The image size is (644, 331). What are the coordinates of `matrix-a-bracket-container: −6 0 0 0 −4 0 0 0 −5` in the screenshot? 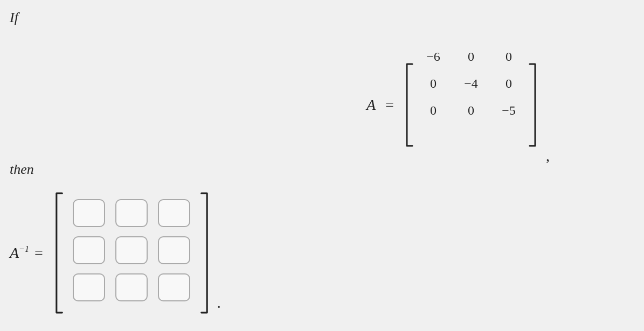 It's located at (471, 105).